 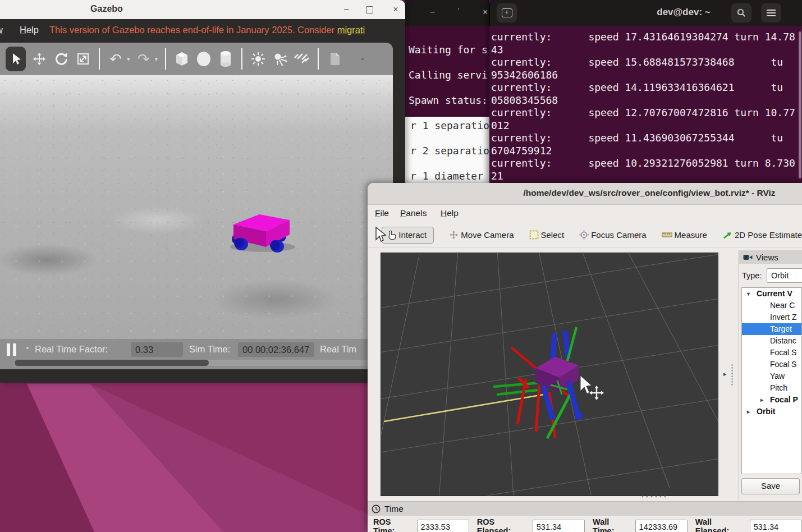 What do you see at coordinates (83, 59) in the screenshot?
I see `scale-tool-button` at bounding box center [83, 59].